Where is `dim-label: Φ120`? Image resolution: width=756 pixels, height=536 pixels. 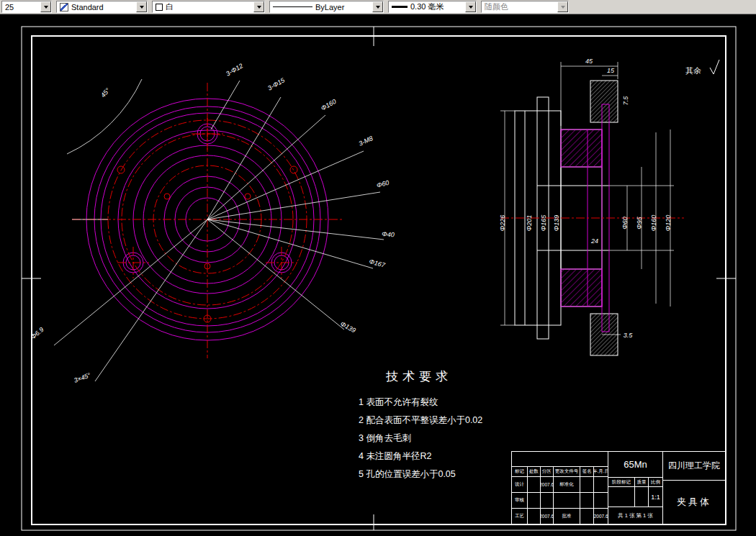 dim-label: Φ120 is located at coordinates (668, 223).